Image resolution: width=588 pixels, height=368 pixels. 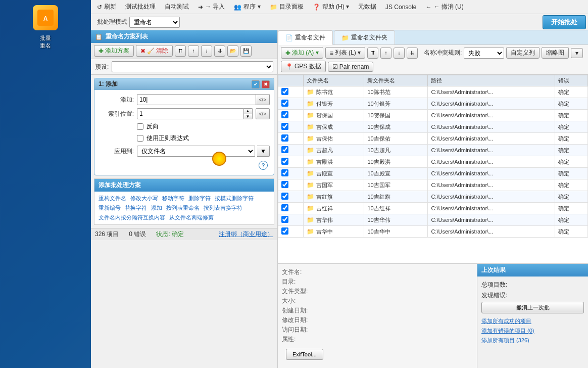 I want to click on add-code-button: </>, so click(x=263, y=100).